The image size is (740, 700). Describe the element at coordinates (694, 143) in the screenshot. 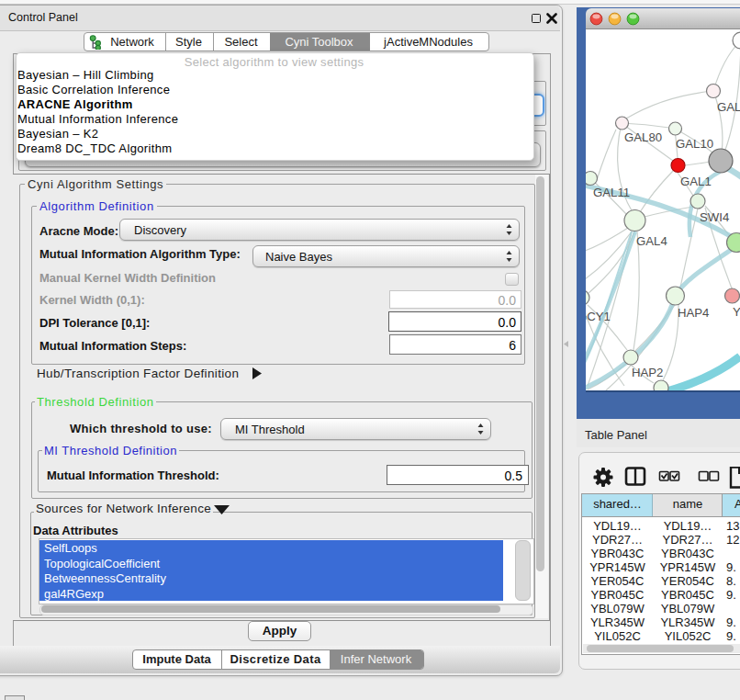

I see `svg-text: GAL10` at that location.